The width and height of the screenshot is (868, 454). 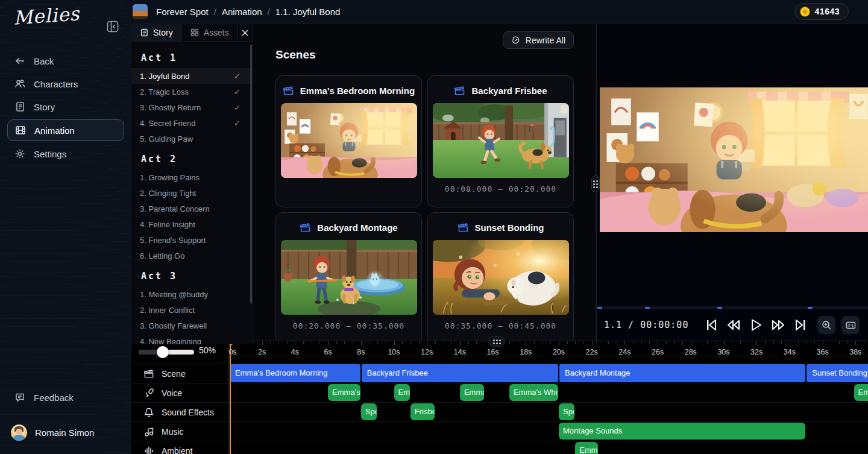 I want to click on scene-card-backyard-montage: Backyard Montage, so click(x=348, y=279).